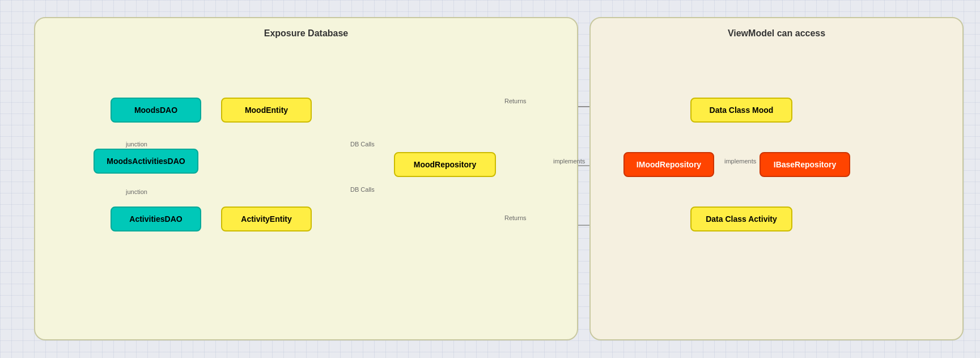 The height and width of the screenshot is (358, 980). Describe the element at coordinates (516, 218) in the screenshot. I see `returns2-label: Returns` at that location.